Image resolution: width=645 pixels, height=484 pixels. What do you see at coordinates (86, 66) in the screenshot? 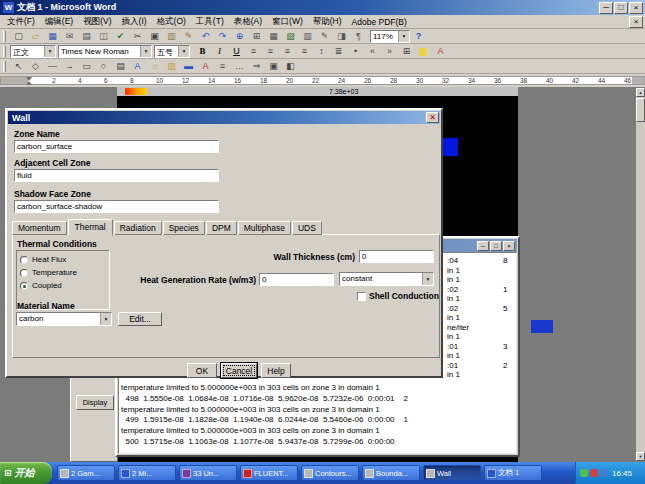
I see `rectangle-icon: ▭` at bounding box center [86, 66].